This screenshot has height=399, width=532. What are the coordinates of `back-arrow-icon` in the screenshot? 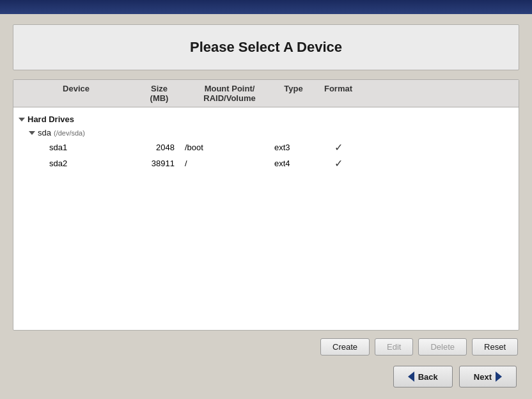 It's located at (411, 377).